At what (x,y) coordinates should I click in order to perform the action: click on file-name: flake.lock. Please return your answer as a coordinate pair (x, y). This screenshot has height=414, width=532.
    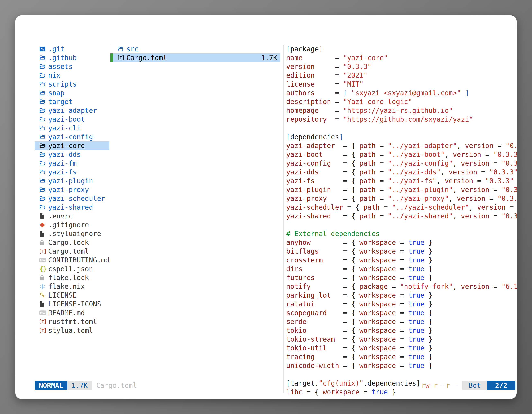
    Looking at the image, I should click on (69, 278).